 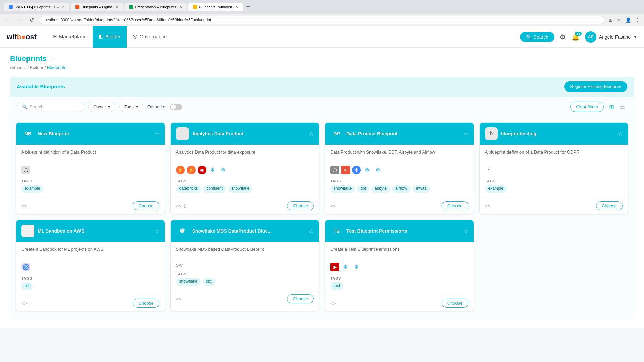 What do you see at coordinates (455, 303) in the screenshot?
I see `card-tb-choose: Choose` at bounding box center [455, 303].